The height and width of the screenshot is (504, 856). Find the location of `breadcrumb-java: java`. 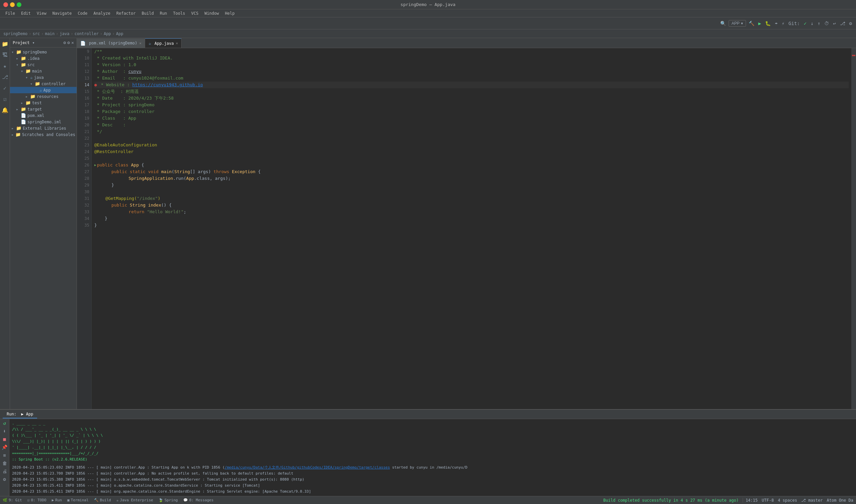

breadcrumb-java: java is located at coordinates (65, 34).